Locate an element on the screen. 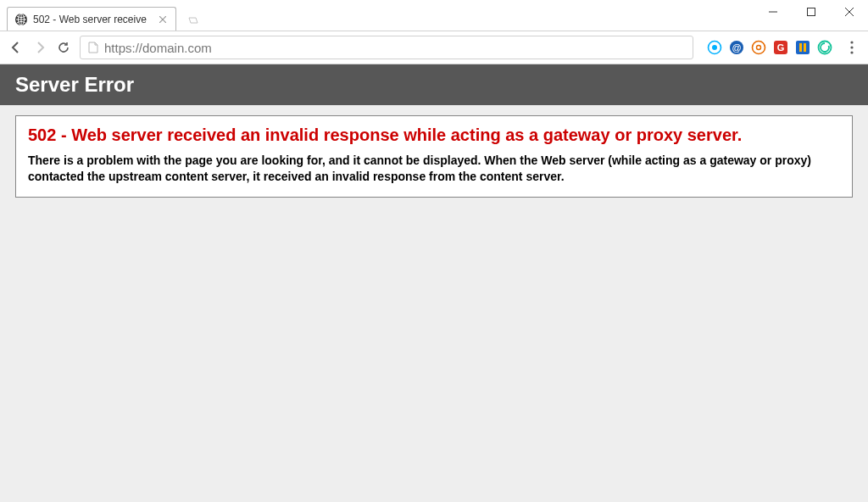  error-body: There is a problem with the page you are… is located at coordinates (434, 169).